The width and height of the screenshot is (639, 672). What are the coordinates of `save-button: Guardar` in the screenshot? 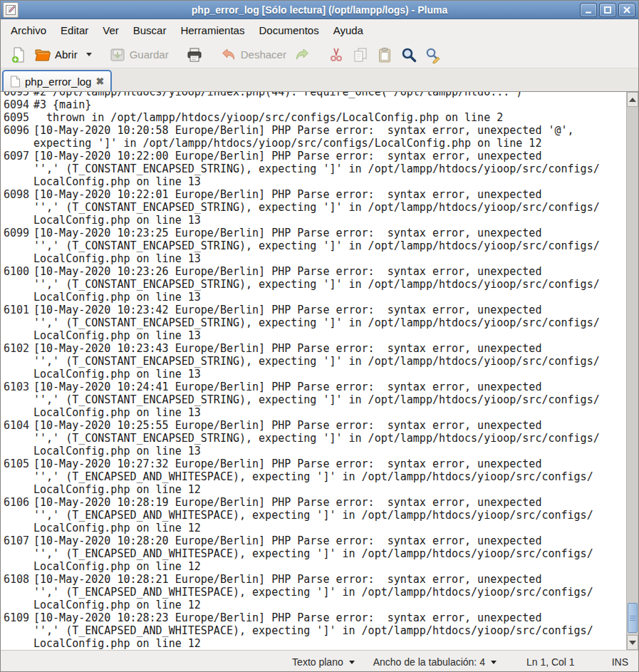 It's located at (139, 55).